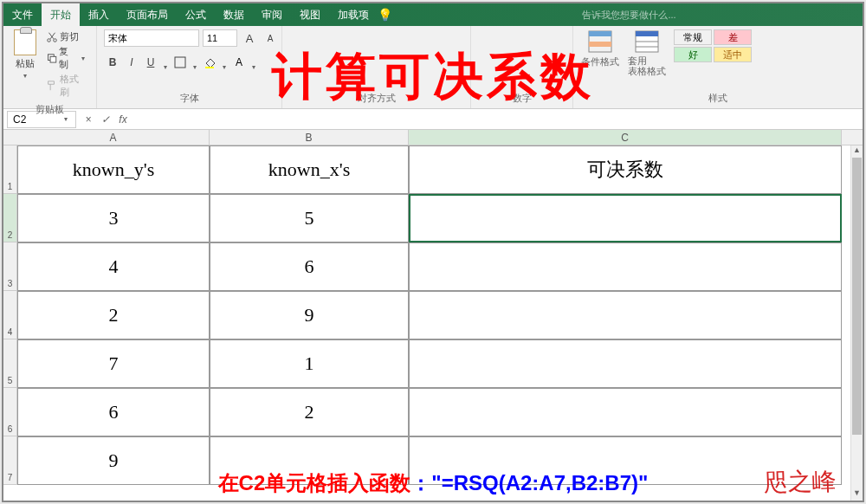 The height and width of the screenshot is (504, 866). I want to click on increase-font-button: A, so click(249, 38).